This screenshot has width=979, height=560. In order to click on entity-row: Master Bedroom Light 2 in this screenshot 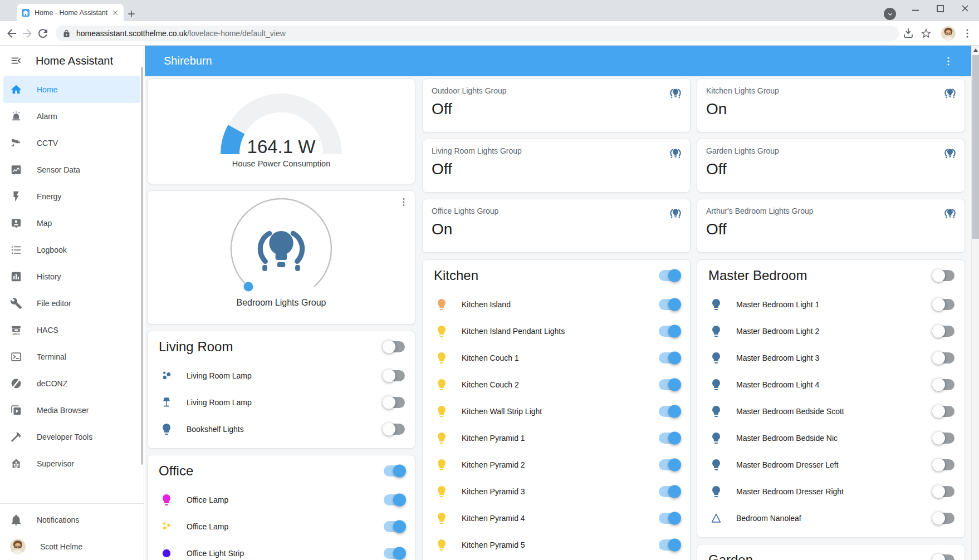, I will do `click(831, 331)`.